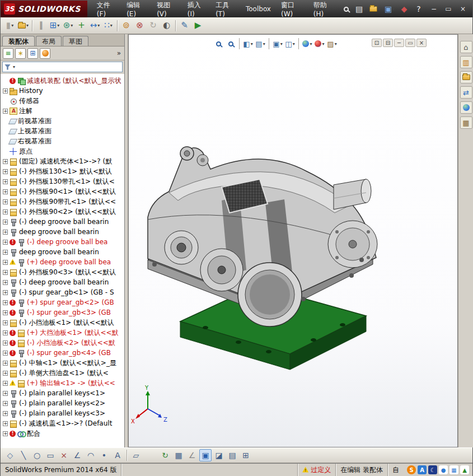  Describe the element at coordinates (192, 455) in the screenshot. I see `angle-snap-icon: ∠` at that location.